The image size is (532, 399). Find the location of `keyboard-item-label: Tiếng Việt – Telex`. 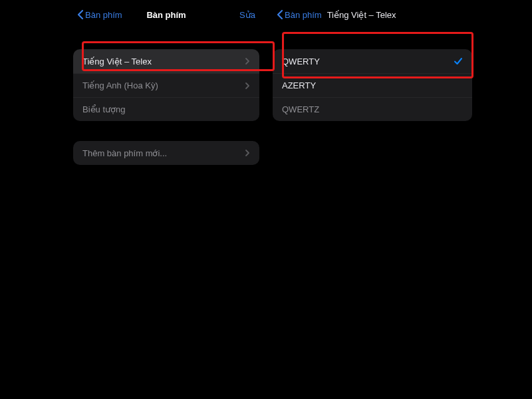

keyboard-item-label: Tiếng Việt – Telex is located at coordinates (117, 61).